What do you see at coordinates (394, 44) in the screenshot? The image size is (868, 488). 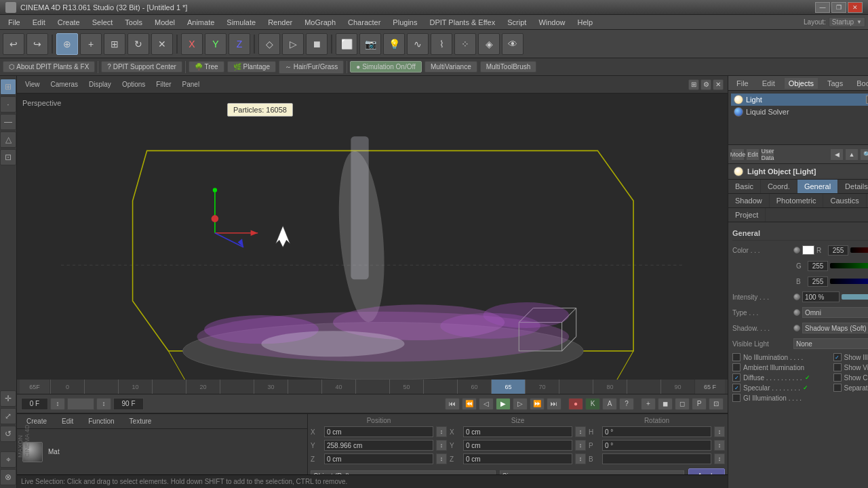 I see `light-button: 💡` at bounding box center [394, 44].